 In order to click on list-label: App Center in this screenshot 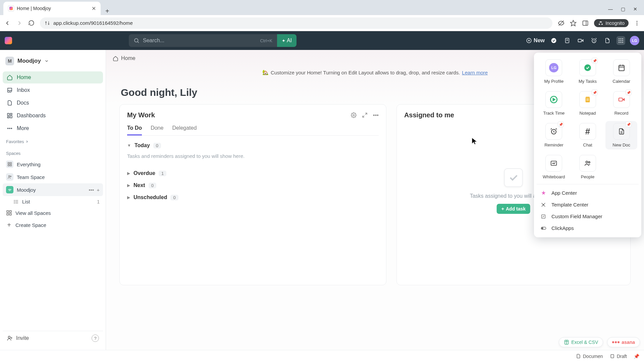, I will do `click(564, 193)`.